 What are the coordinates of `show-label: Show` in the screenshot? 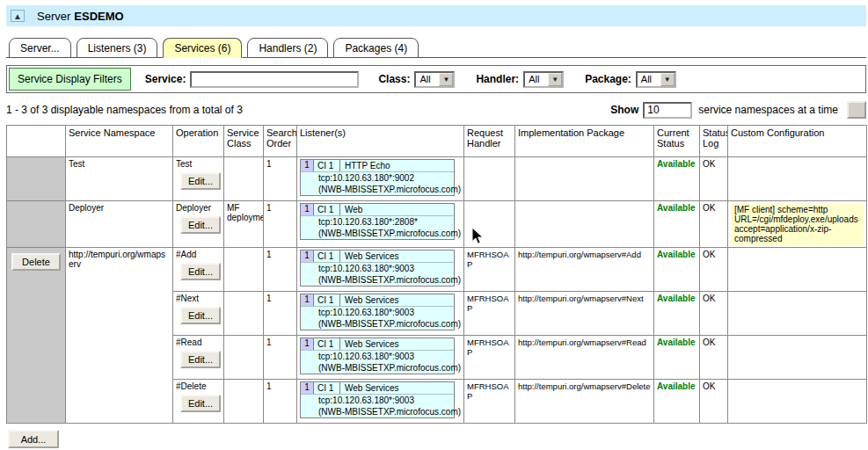 It's located at (624, 110).